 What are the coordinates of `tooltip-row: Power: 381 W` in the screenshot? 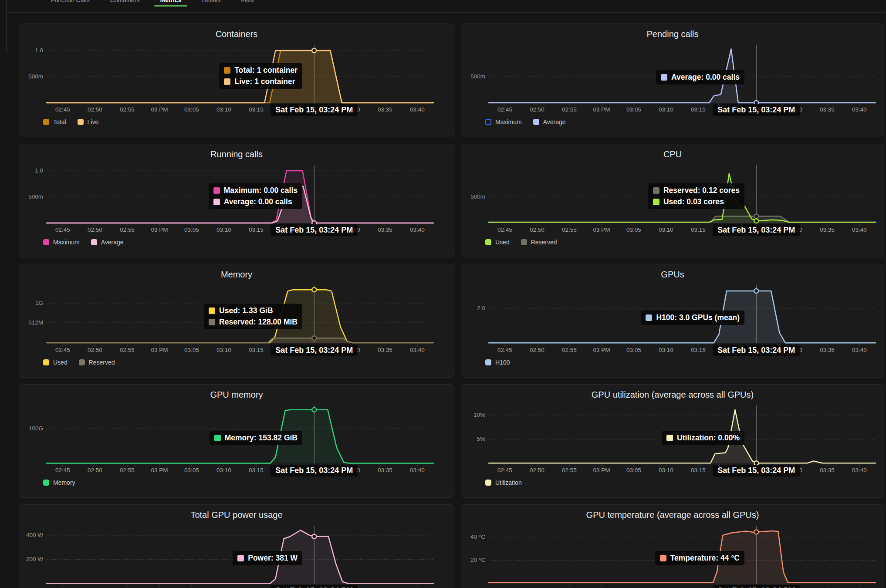 It's located at (267, 558).